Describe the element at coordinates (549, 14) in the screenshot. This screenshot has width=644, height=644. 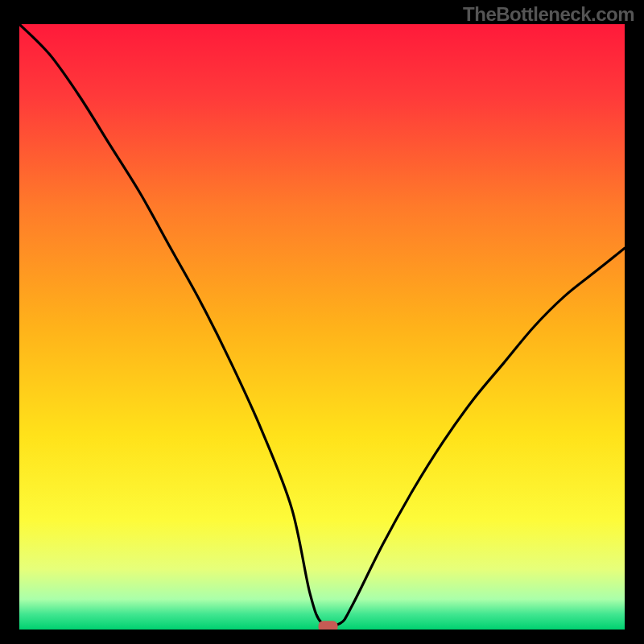
I see `watermark-text: TheBottleneck.com` at that location.